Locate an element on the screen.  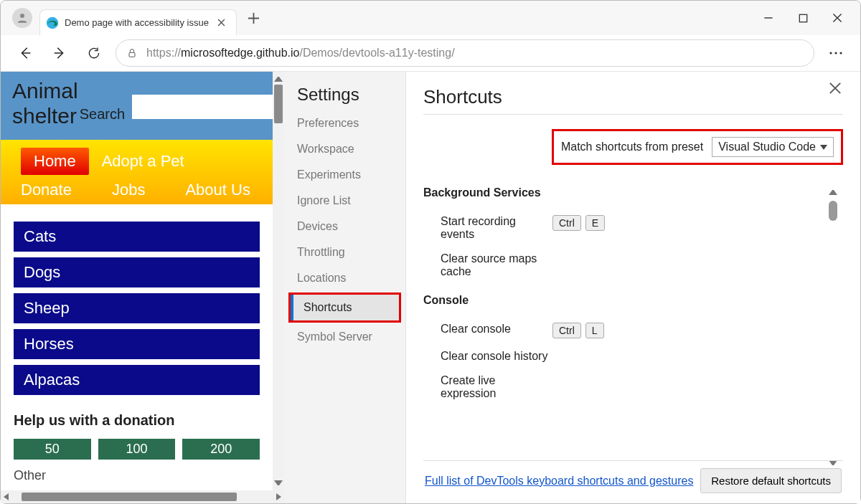
window-controls is located at coordinates (811, 18).